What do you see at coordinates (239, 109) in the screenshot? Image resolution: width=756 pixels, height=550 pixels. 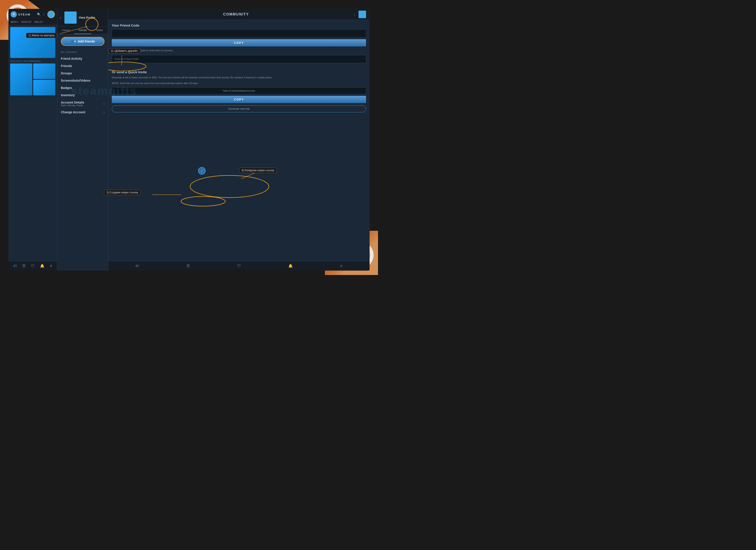 I see `generate-link-button: Generate new link` at bounding box center [239, 109].